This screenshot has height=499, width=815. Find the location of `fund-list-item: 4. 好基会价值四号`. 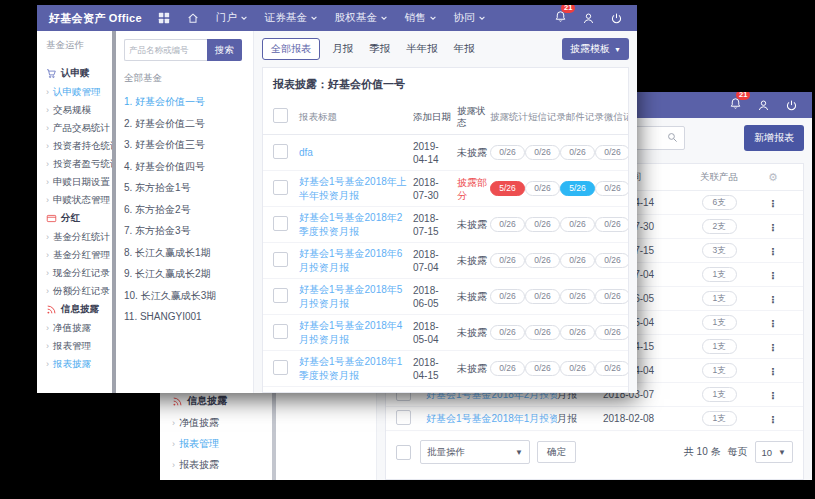

fund-list-item: 4. 好基会价值四号 is located at coordinates (185, 167).